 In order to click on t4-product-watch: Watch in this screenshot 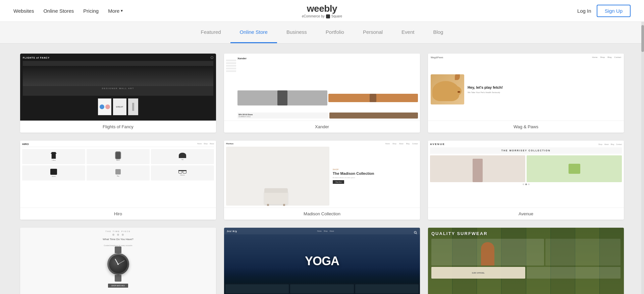, I will do `click(118, 157)`.